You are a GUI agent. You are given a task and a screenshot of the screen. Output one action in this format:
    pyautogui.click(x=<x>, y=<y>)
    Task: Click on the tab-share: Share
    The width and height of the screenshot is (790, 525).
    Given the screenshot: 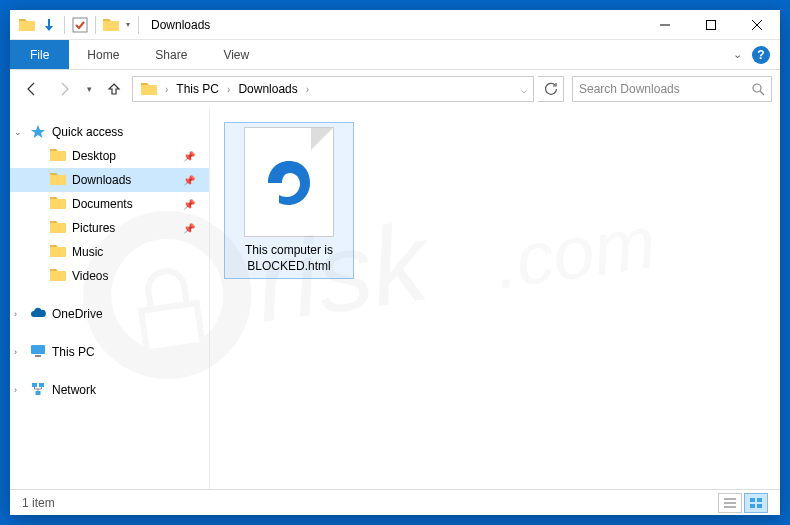 What is the action you would take?
    pyautogui.click(x=171, y=54)
    